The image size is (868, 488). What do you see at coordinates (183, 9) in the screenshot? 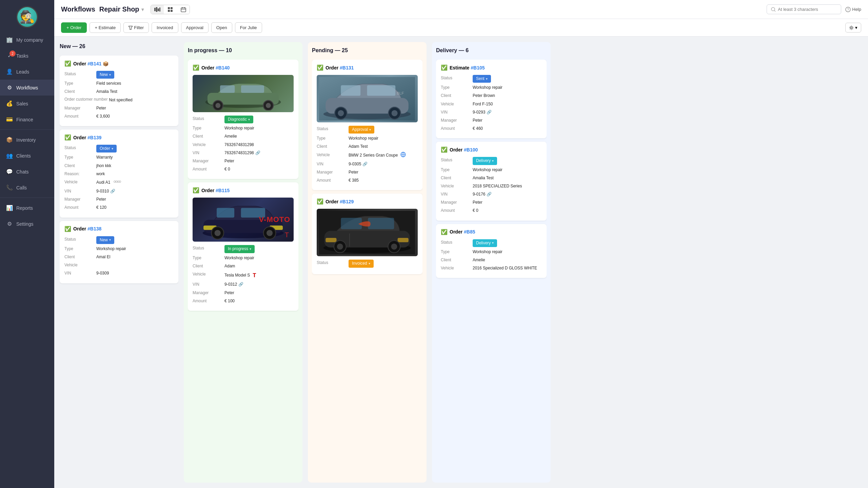
I see `view-calendar-btn` at bounding box center [183, 9].